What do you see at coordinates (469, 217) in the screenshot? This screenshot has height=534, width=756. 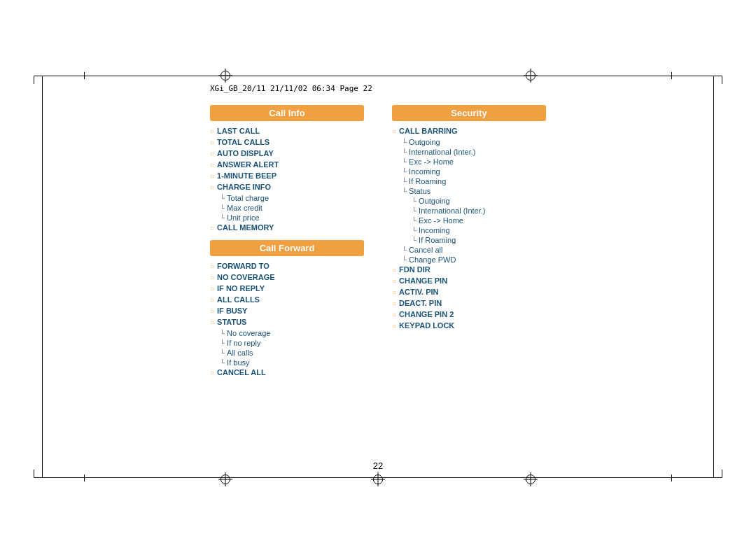 I see `security-section: Security ○ CALL BARRING └ Outgoing └ Int…` at bounding box center [469, 217].